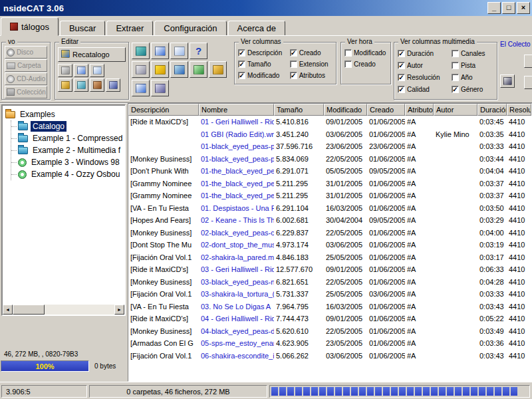  What do you see at coordinates (473, 89) in the screenshot?
I see `checkbox-g-nero: ✓Género` at bounding box center [473, 89].